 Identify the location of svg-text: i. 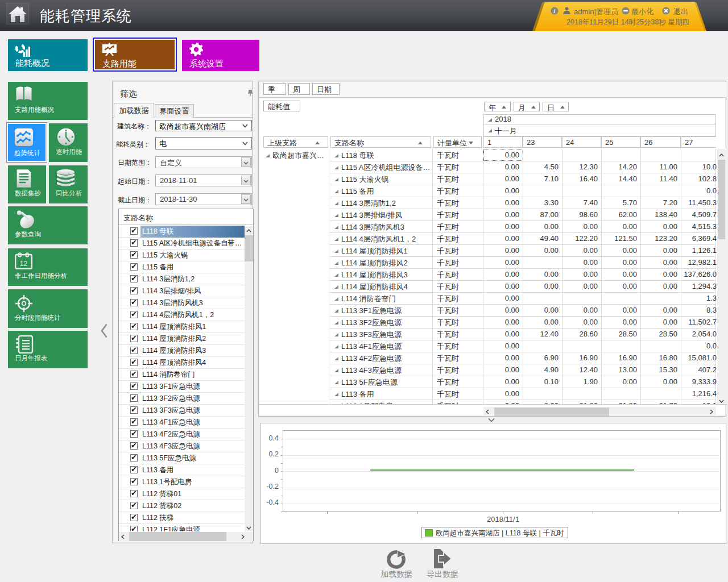
(555, 11).